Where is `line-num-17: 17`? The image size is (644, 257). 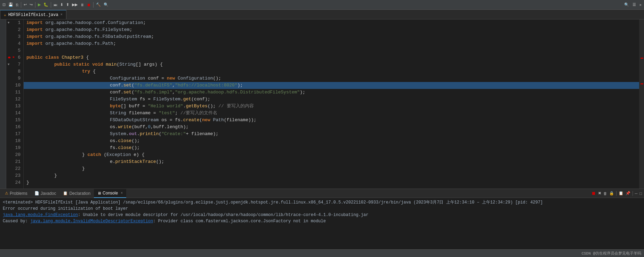
line-num-17: 17 is located at coordinates (14, 134).